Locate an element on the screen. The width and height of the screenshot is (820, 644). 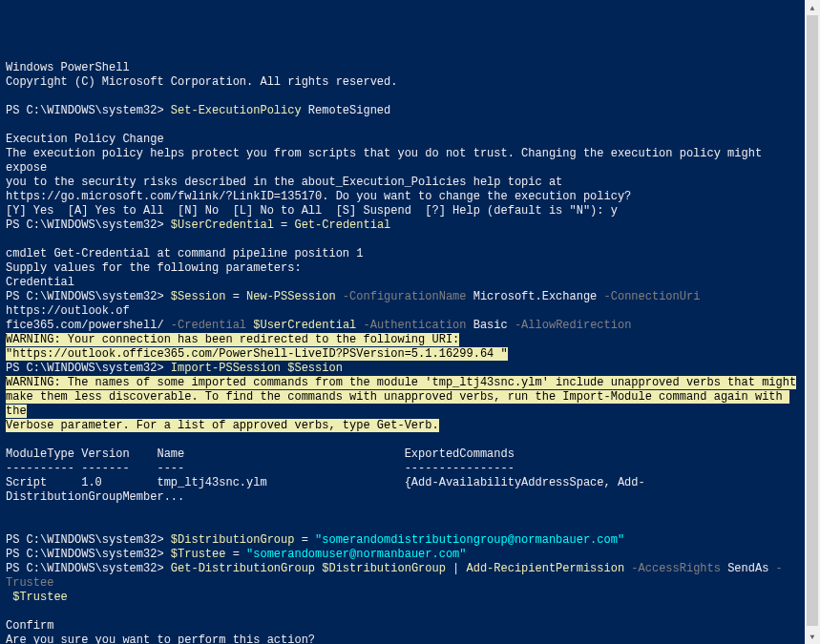
cmdlet: Get-DistributionGroup is located at coordinates (242, 569).